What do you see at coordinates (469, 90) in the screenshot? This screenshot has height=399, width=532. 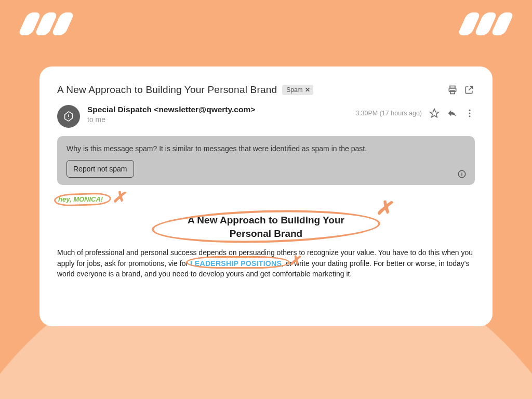 I see `open-external-icon` at bounding box center [469, 90].